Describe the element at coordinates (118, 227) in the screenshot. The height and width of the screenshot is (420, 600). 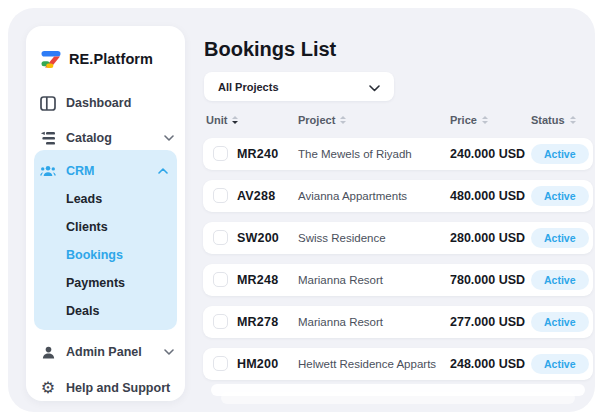
I see `sidebar-item-clients: Clients` at that location.